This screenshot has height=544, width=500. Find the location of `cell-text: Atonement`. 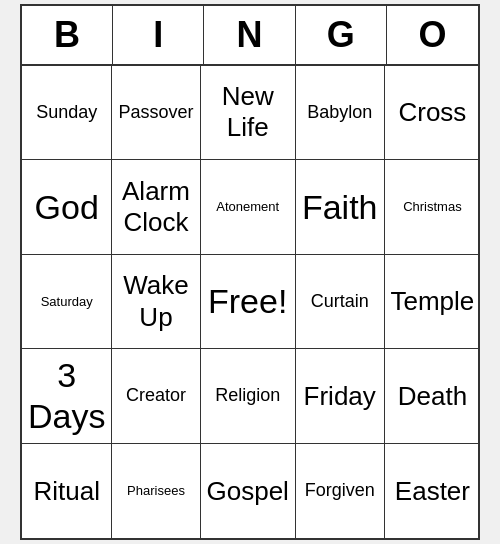

cell-text: Atonement is located at coordinates (248, 207).